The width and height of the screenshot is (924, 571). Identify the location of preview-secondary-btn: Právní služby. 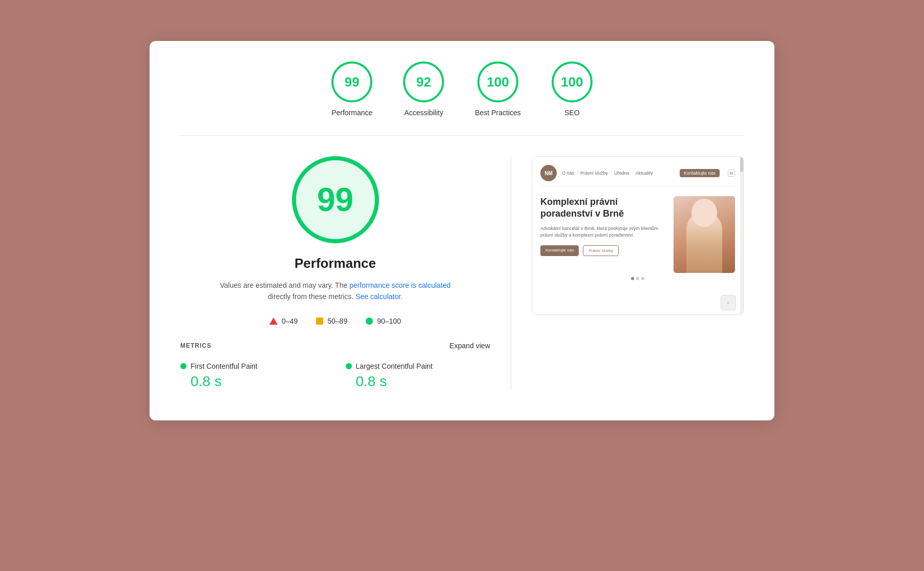
(601, 251).